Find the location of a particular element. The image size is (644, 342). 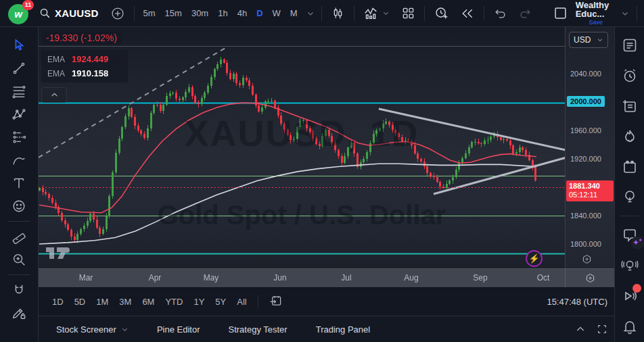

pencil-lock-icon is located at coordinates (19, 313).